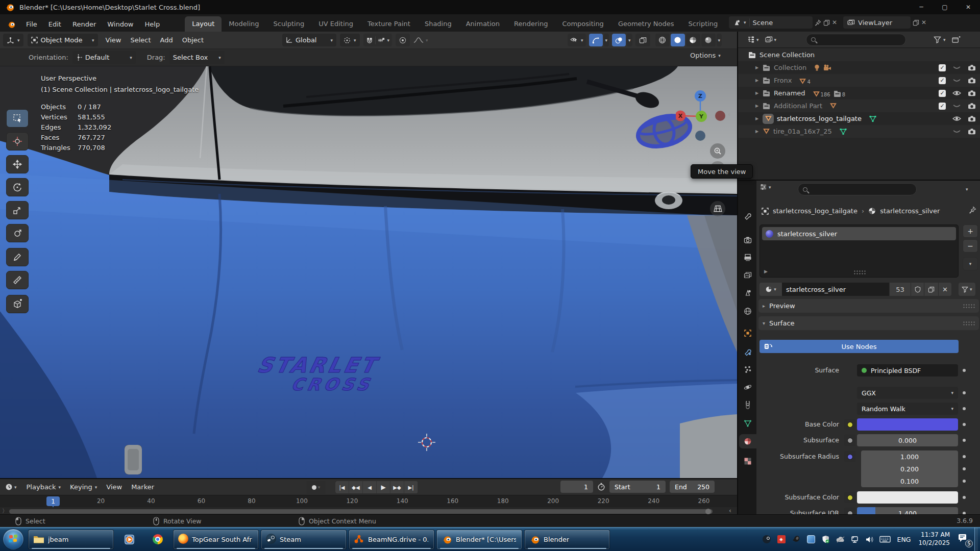 This screenshot has width=980, height=551. I want to click on list-resize-grip, so click(860, 272).